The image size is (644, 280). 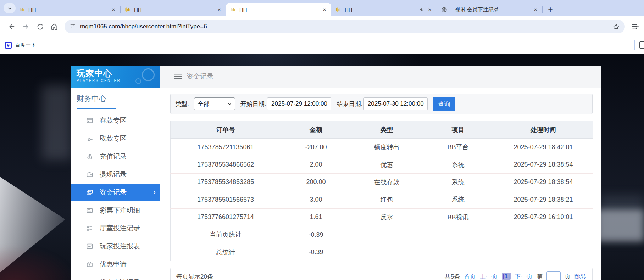 I want to click on hall-bet-icon, so click(x=90, y=228).